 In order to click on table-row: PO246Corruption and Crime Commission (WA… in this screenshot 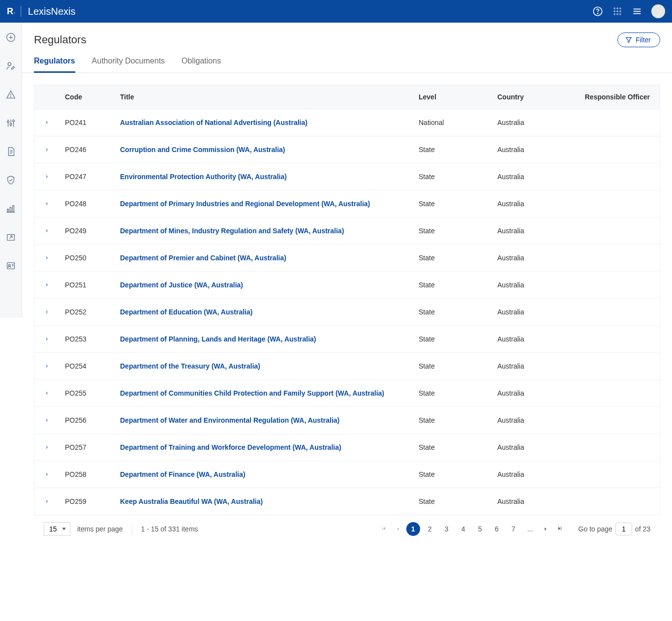, I will do `click(347, 150)`.